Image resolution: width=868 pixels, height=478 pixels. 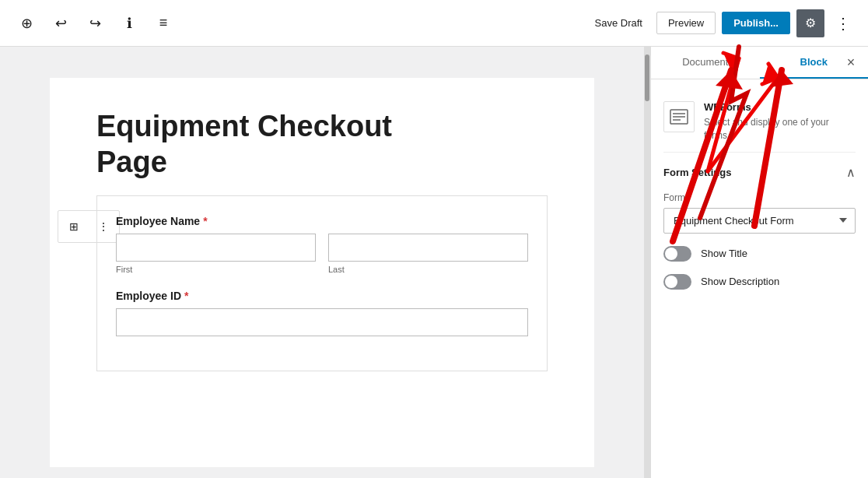 What do you see at coordinates (129, 23) in the screenshot?
I see `info-button: ℹ` at bounding box center [129, 23].